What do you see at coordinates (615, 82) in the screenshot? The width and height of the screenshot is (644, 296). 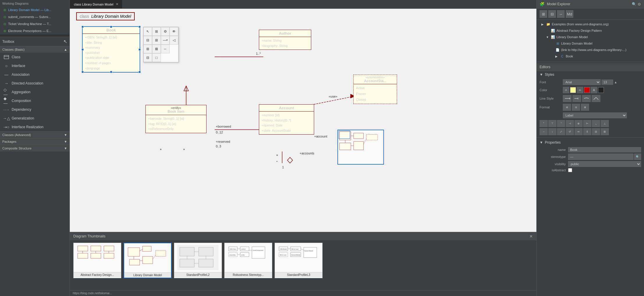 I see `font-size-up-icon: ▲` at bounding box center [615, 82].